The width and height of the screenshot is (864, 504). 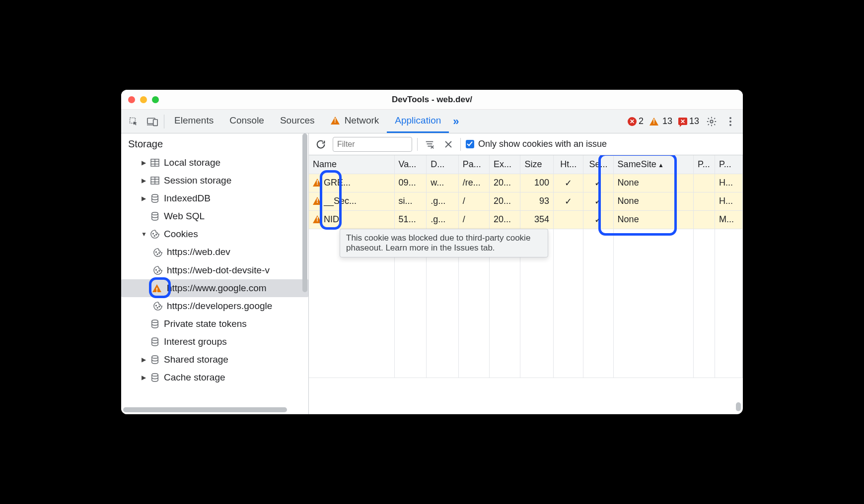 What do you see at coordinates (641, 121) in the screenshot?
I see `count: 2` at bounding box center [641, 121].